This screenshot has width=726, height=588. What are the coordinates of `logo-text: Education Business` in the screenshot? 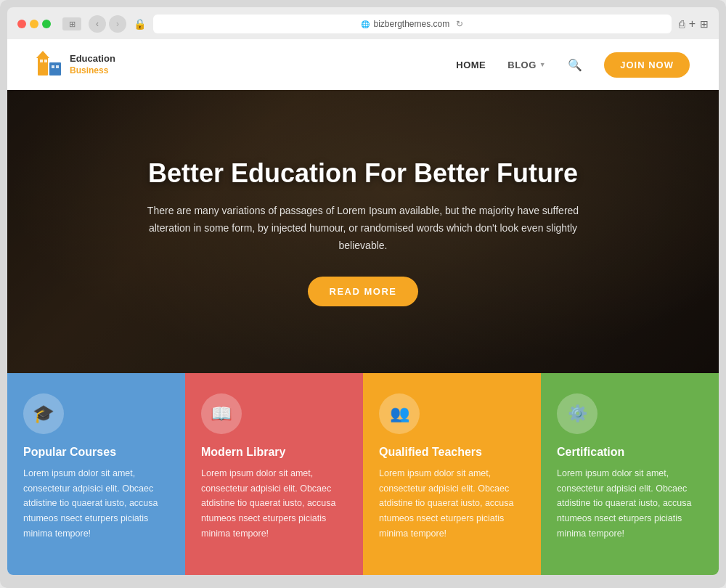 It's located at (93, 65).